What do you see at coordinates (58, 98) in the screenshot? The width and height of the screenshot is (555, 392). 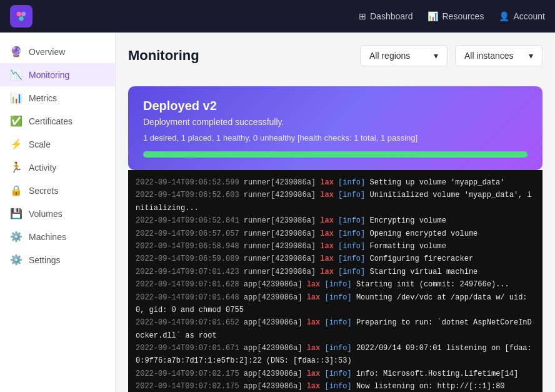 I see `sidebar-item-metrics: 📊 Metrics` at bounding box center [58, 98].